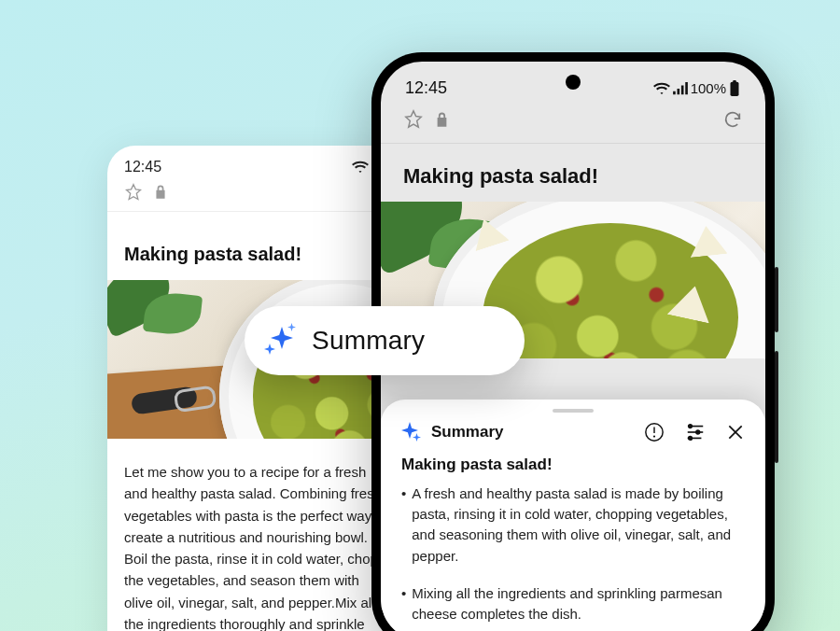 This screenshot has height=631, width=840. Describe the element at coordinates (579, 604) in the screenshot. I see `summary-bullet-text: Mixing all the ingredients and sprinklin…` at that location.